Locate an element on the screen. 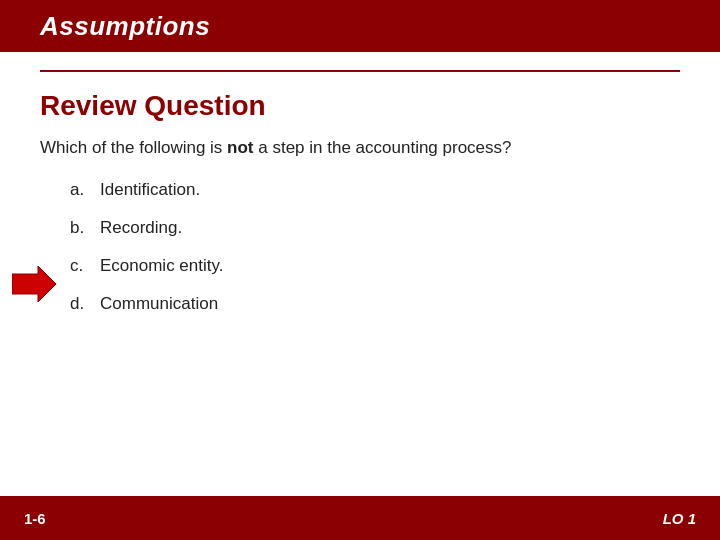 The width and height of the screenshot is (720, 540). answer-text-b: Recording. is located at coordinates (141, 228).